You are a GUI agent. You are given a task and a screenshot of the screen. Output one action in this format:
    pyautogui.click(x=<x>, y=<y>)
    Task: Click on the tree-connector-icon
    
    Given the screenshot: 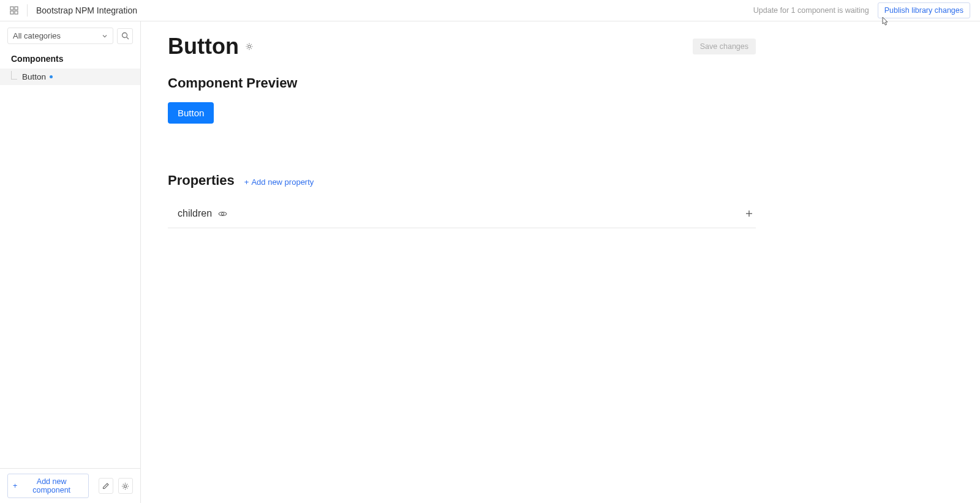 What is the action you would take?
    pyautogui.click(x=14, y=75)
    